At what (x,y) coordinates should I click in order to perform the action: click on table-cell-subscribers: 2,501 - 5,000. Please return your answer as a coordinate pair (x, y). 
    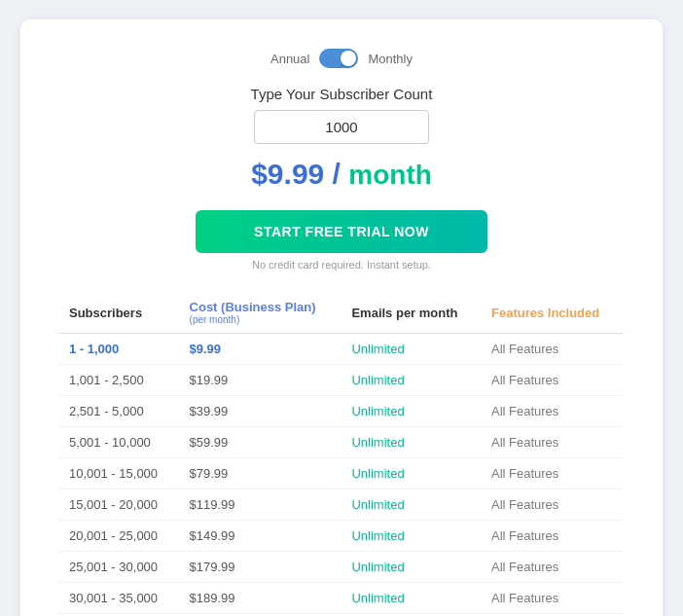
    Looking at the image, I should click on (120, 412).